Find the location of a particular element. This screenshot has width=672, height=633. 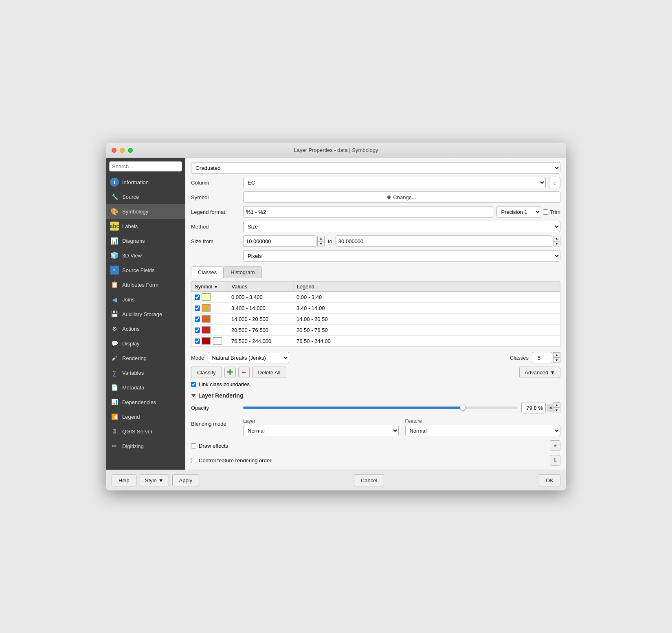

collapse-icon is located at coordinates (193, 396).